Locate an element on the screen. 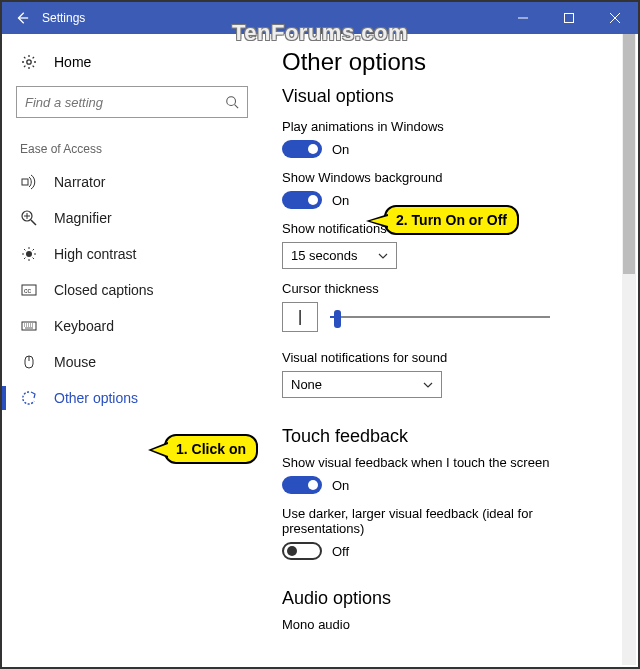  sidebar-item-mouse: Mouse is located at coordinates (132, 362).